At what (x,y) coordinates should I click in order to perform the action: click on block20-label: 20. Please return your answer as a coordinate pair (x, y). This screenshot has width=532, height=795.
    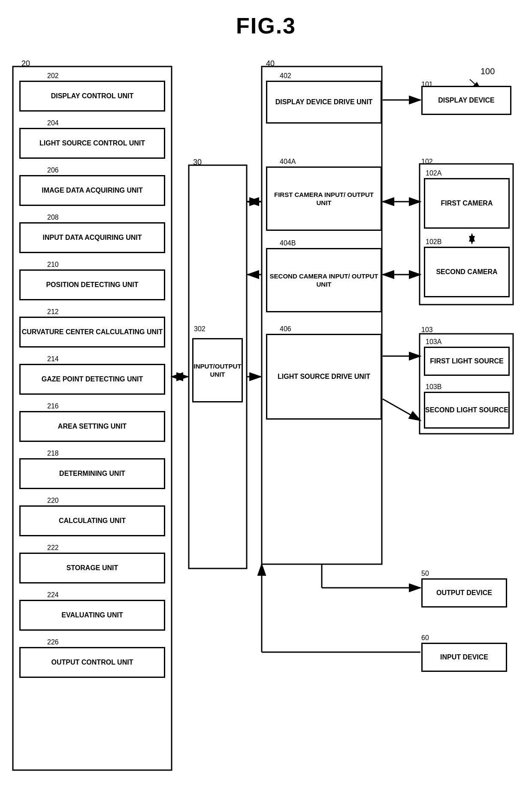
    Looking at the image, I should click on (26, 63).